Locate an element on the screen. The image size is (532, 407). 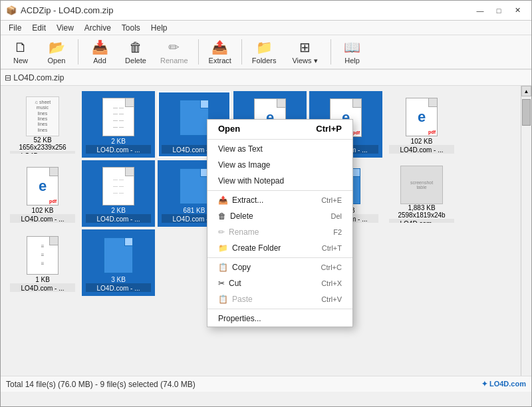
file-item: ≡≡≡ 1 KB LO4D.com - ... is located at coordinates (43, 263).